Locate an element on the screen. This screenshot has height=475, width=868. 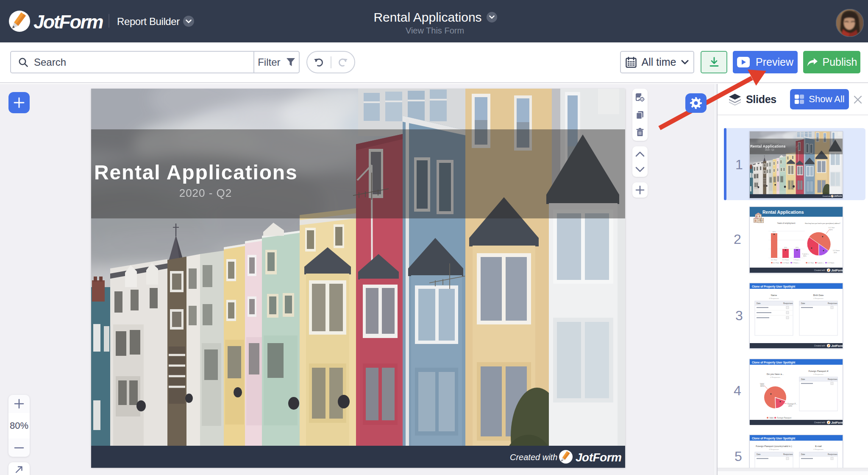
svg-text: Foreign Passport is located at coordinates (784, 418).